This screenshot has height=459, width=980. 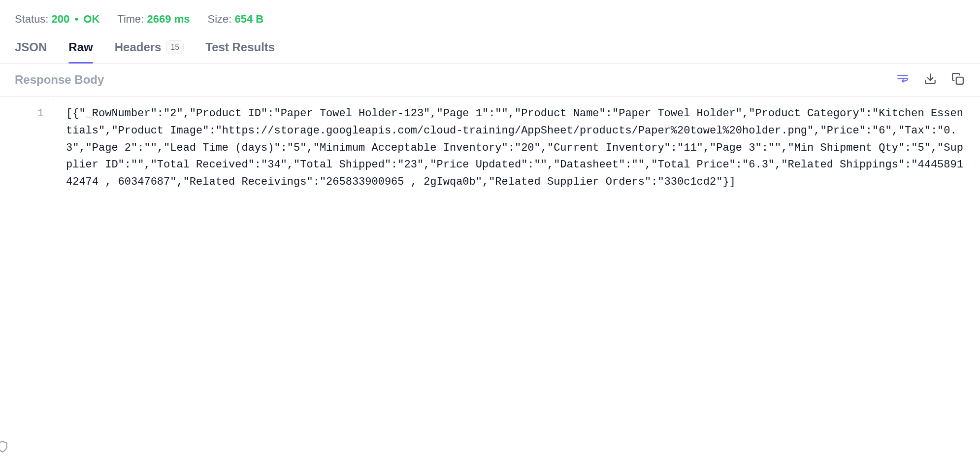 What do you see at coordinates (930, 80) in the screenshot?
I see `download-button` at bounding box center [930, 80].